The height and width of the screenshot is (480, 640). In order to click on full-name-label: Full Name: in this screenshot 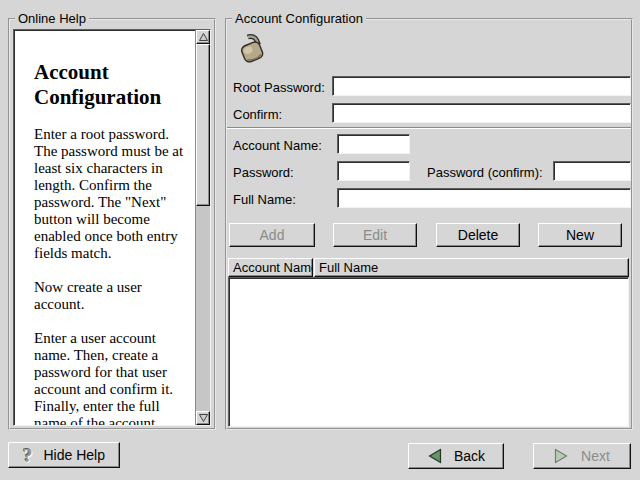, I will do `click(264, 200)`.